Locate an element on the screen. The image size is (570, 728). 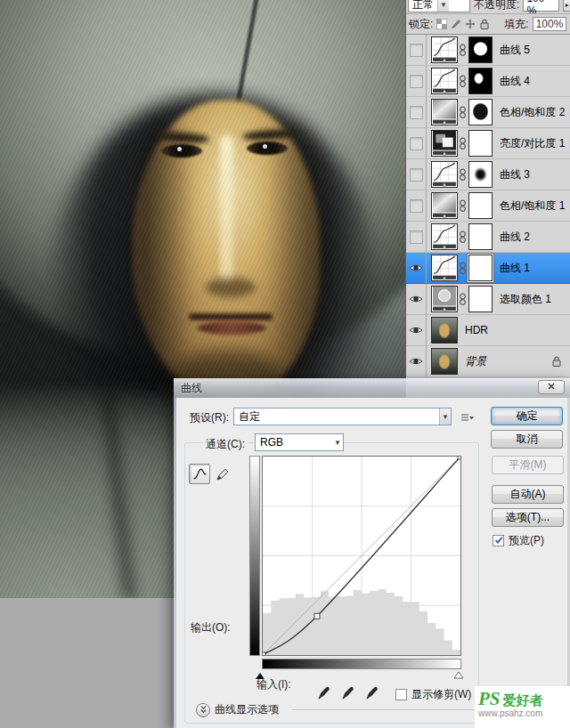
input-label: 输入(I): is located at coordinates (274, 685).